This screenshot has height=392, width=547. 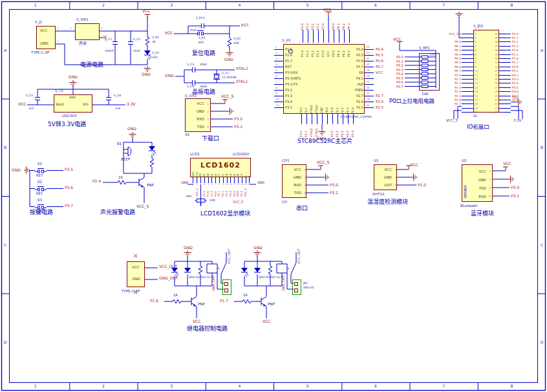 I want to click on net-label: P1.0, so click(x=323, y=23).